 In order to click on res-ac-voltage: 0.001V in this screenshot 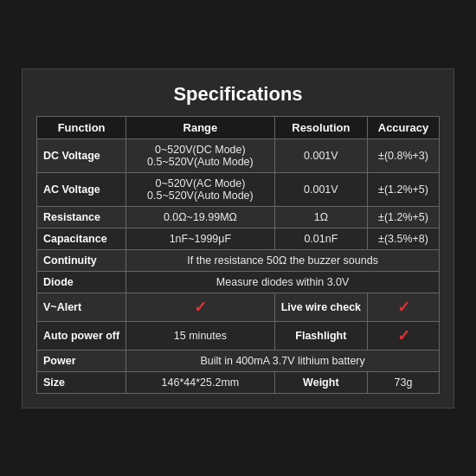, I will do `click(320, 189)`.